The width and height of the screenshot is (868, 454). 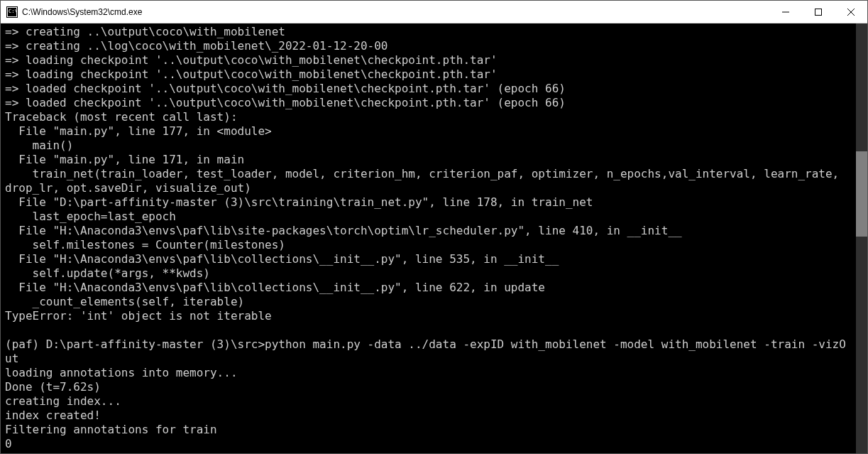 I want to click on window-title: C:\Windows\System32\cmd.exe, so click(x=396, y=12).